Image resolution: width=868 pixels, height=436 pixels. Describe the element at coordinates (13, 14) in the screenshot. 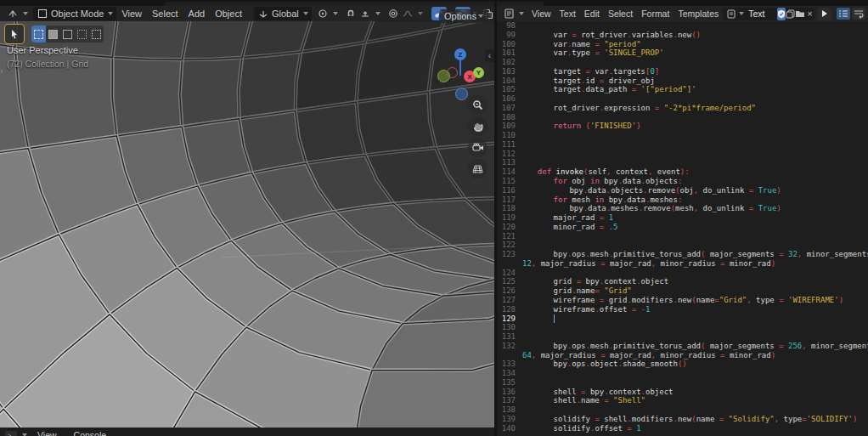

I see `3d-viewport-editor-icon` at that location.